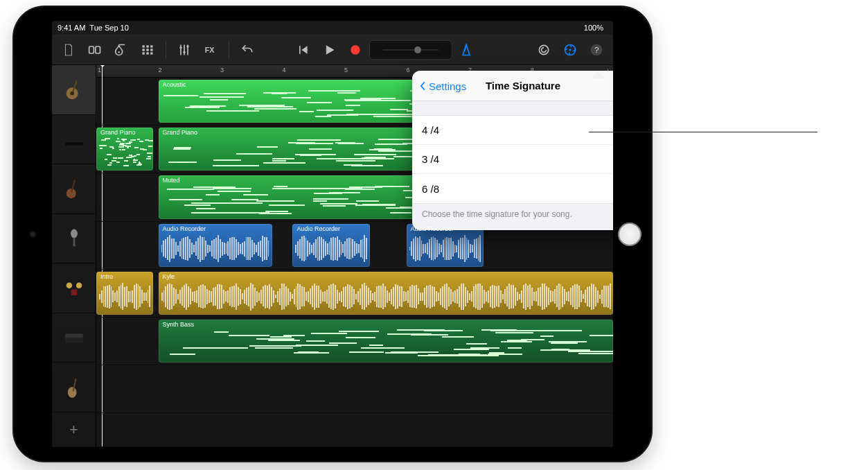 Image resolution: width=868 pixels, height=470 pixels. I want to click on option-label: 3 /4, so click(431, 159).